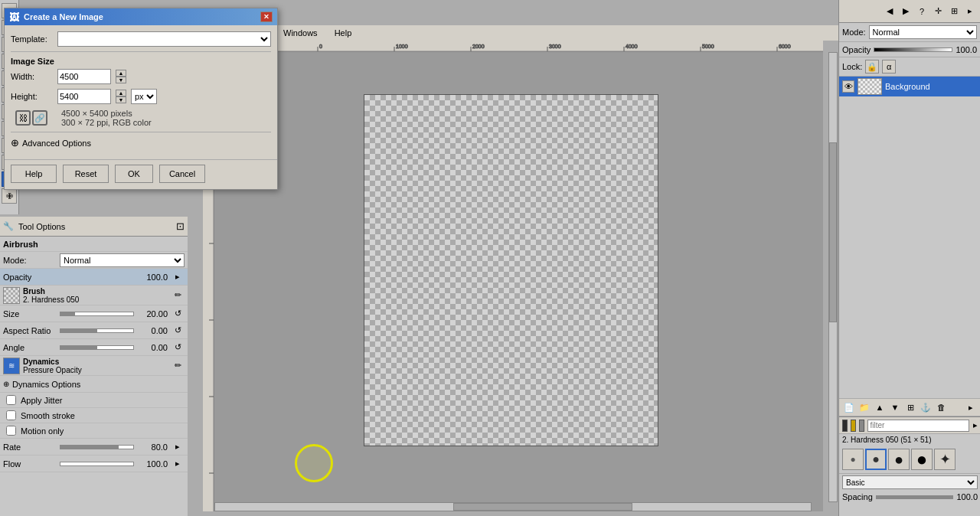 The image size is (980, 516). Describe the element at coordinates (121, 93) in the screenshot. I see `height-spin-up: ▲` at that location.